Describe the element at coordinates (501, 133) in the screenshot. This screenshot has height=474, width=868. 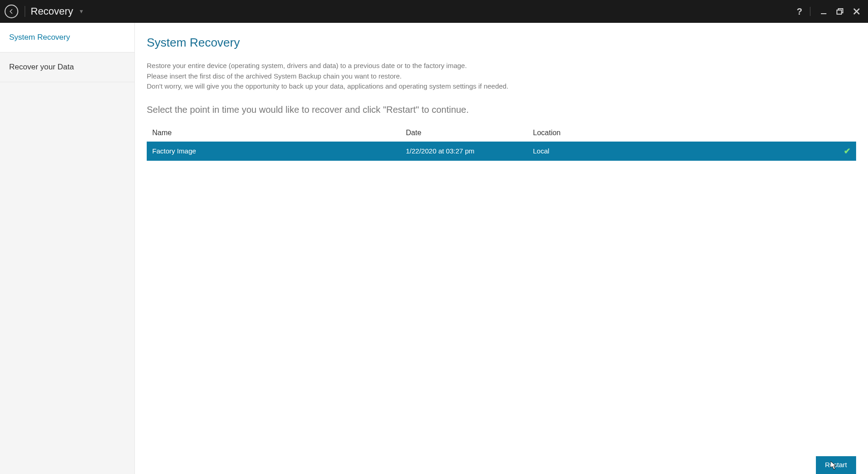
I see `table-header: Name Date Location` at that location.